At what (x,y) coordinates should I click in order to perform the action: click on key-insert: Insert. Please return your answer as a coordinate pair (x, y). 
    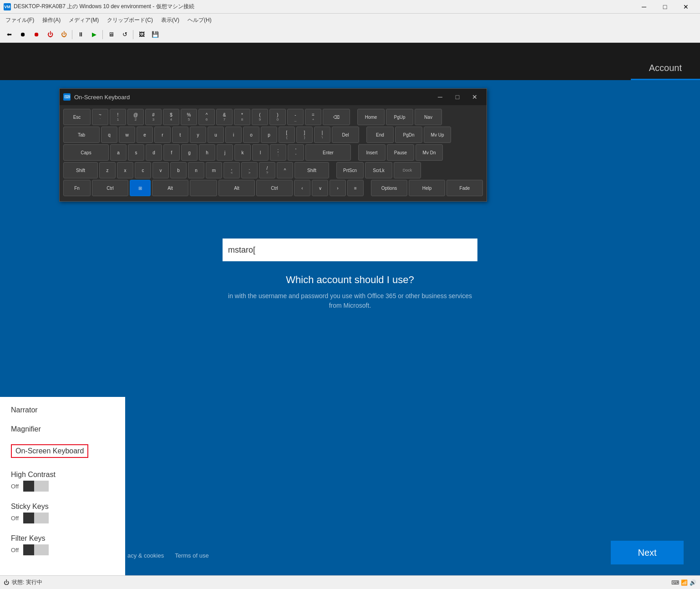
    Looking at the image, I should click on (372, 152).